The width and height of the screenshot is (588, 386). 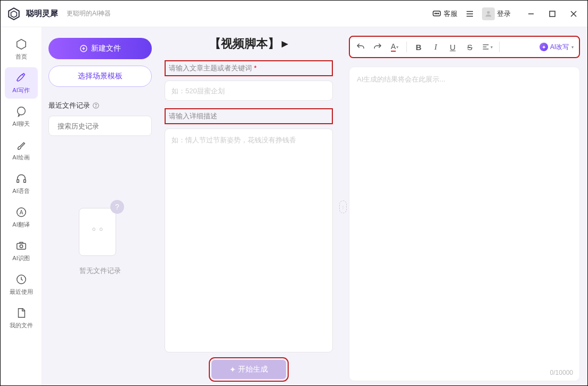 What do you see at coordinates (21, 246) in the screenshot?
I see `image-icon` at bounding box center [21, 246].